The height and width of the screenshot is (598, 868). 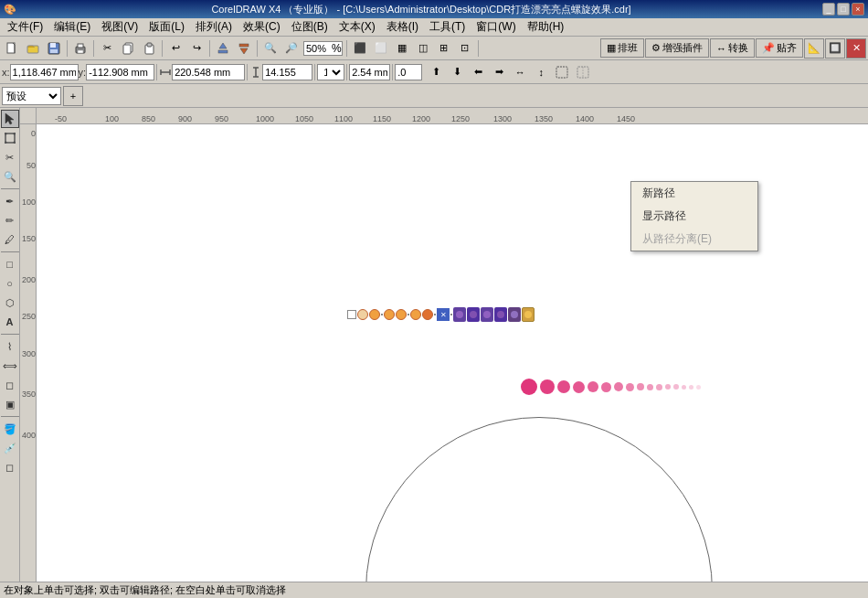 What do you see at coordinates (10, 176) in the screenshot?
I see `zoom-tool: 🔍` at bounding box center [10, 176].